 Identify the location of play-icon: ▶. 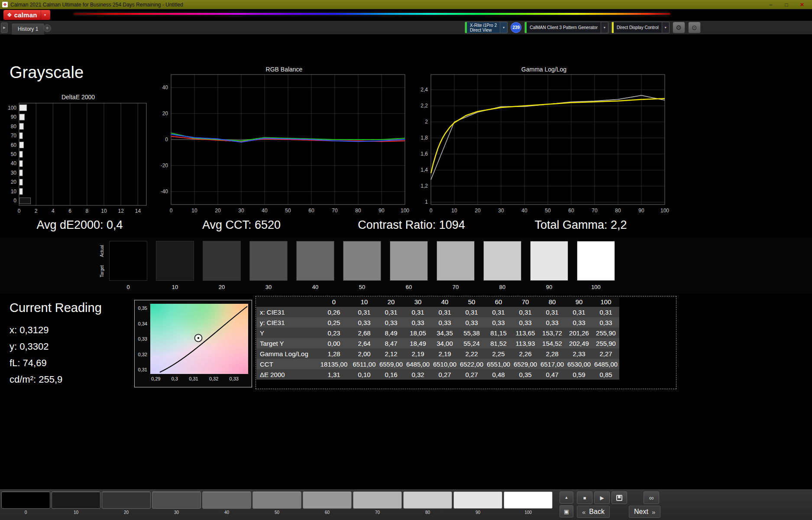
(602, 497).